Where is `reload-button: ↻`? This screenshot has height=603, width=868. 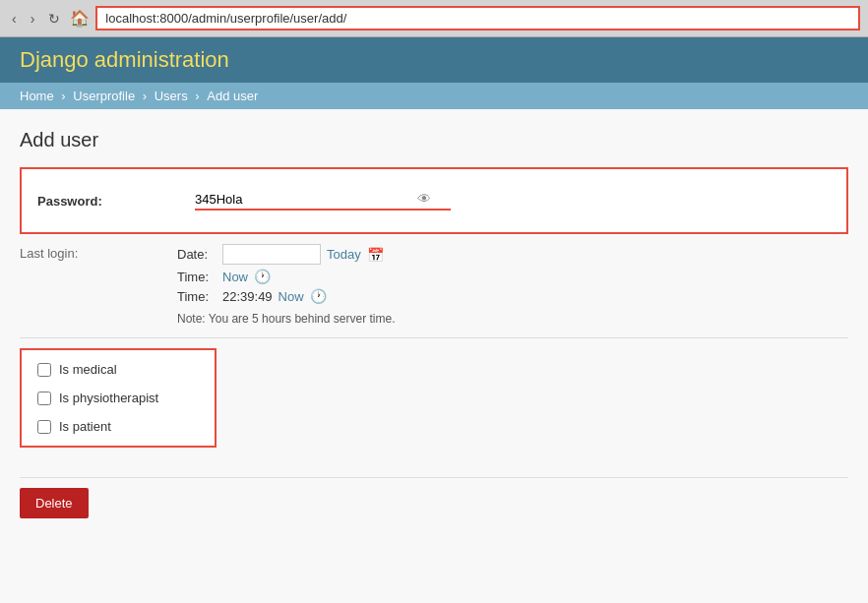
reload-button: ↻ is located at coordinates (54, 19).